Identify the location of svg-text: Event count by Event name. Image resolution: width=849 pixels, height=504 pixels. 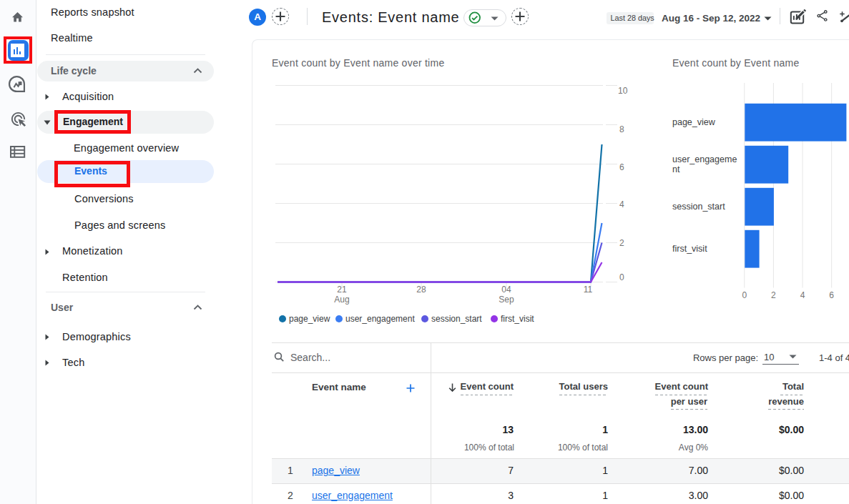
(735, 63).